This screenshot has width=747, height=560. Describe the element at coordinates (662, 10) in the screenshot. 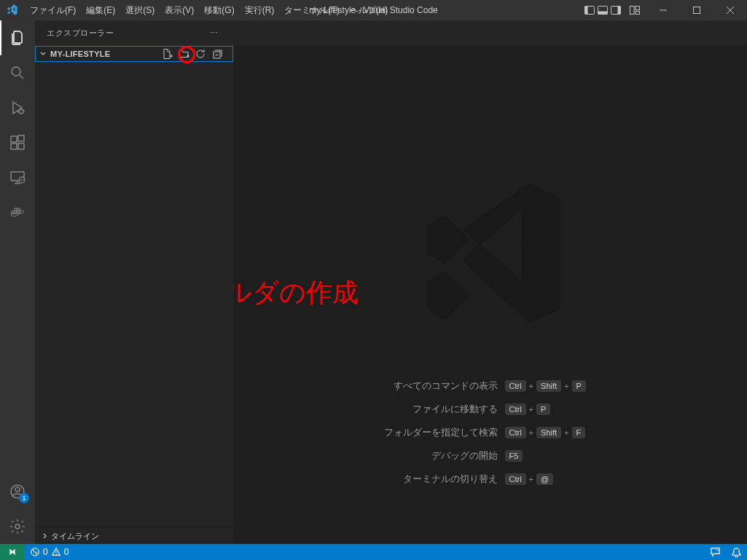

I see `titlebar-right` at that location.